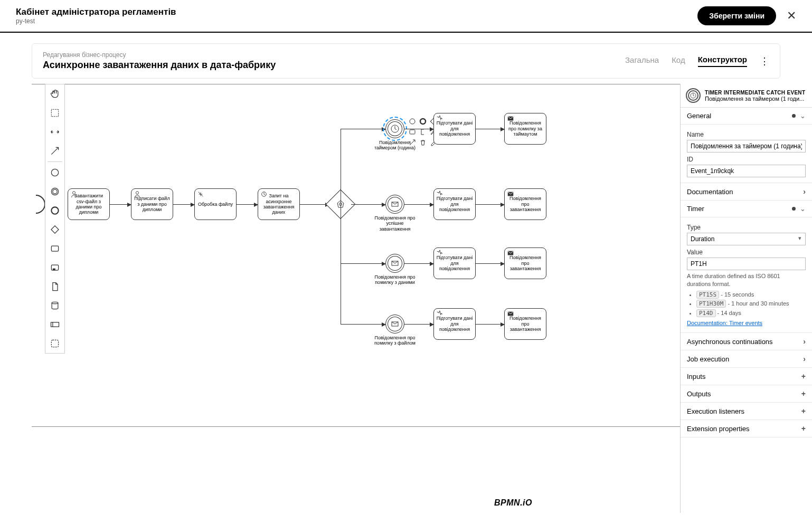 This screenshot has height=524, width=812. I want to click on task-request: Запит на асинхронне завантаження даних, so click(279, 204).